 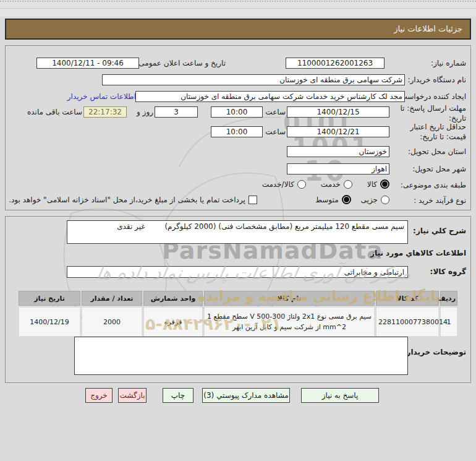 I want to click on treasury-checkbox-icon, so click(x=253, y=200).